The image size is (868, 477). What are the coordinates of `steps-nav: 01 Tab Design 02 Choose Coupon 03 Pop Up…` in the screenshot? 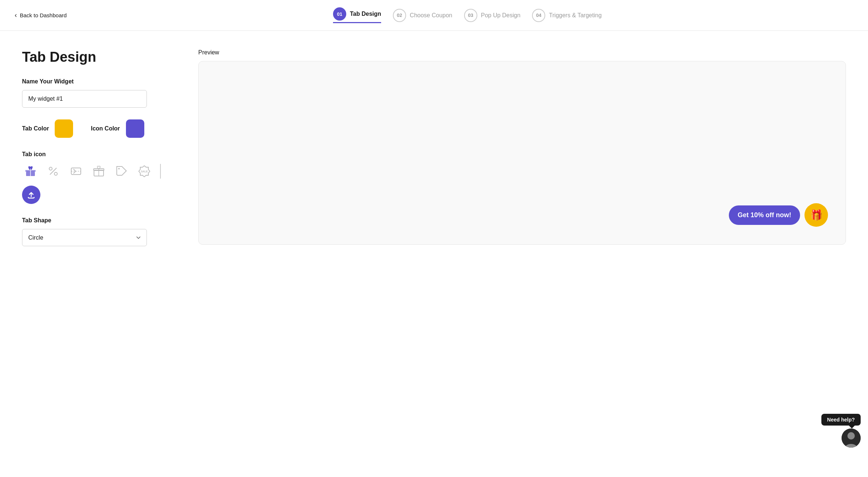 It's located at (467, 15).